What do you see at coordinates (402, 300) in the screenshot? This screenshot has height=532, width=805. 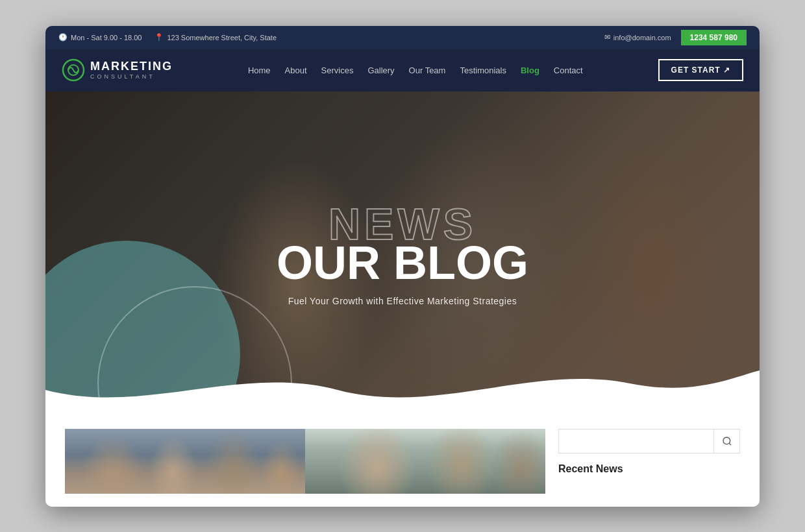 I see `hero-subtitle: Fuel Your Growth with Effective Marketin…` at bounding box center [402, 300].